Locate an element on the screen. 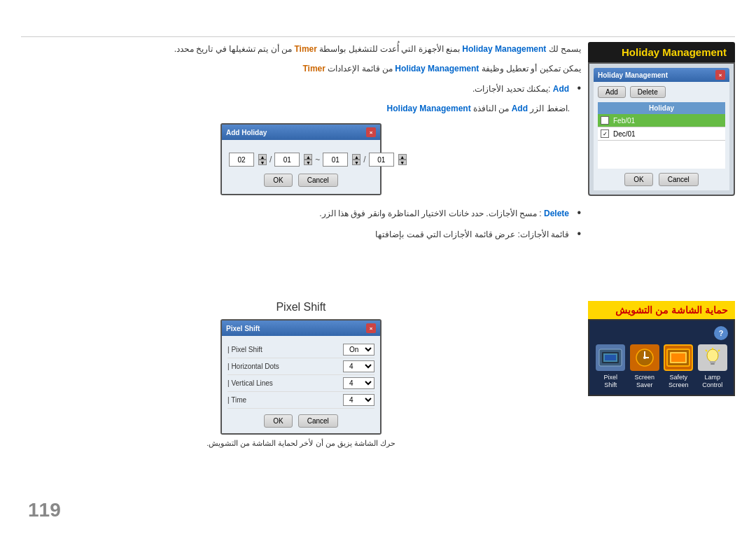 The width and height of the screenshot is (756, 534). ah-day-from is located at coordinates (287, 160).